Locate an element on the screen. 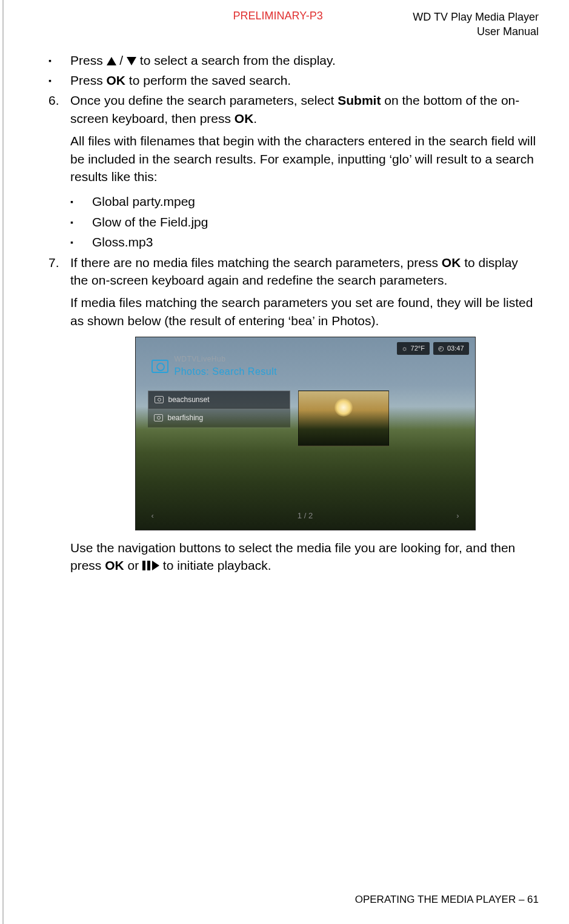 Image resolution: width=569 pixels, height=924 pixels. screen-title: Photos: Search Result is located at coordinates (226, 372).